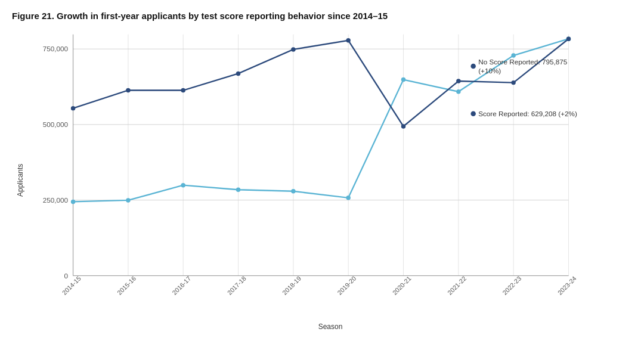 This screenshot has width=644, height=338. Describe the element at coordinates (56, 200) in the screenshot. I see `y-tick-250k: 250,000` at that location.